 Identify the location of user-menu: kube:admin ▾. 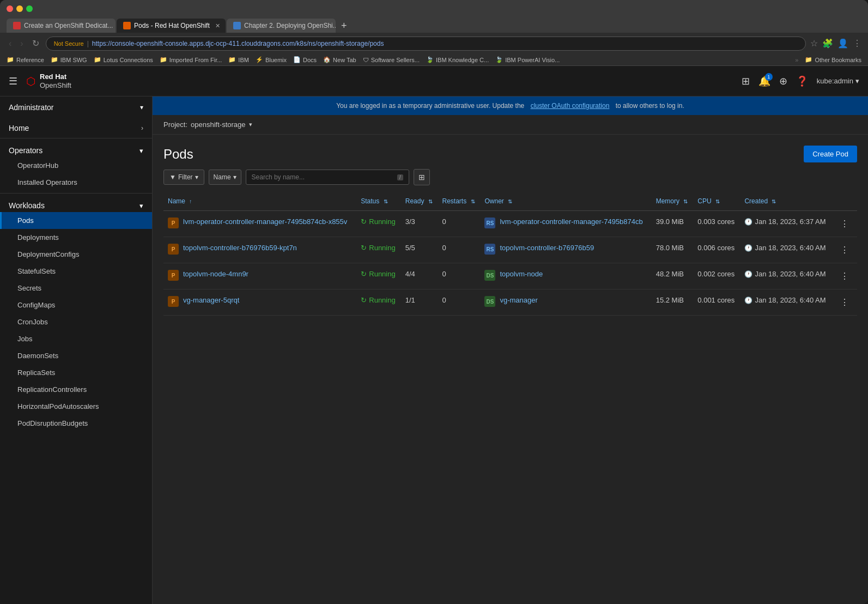
(838, 81).